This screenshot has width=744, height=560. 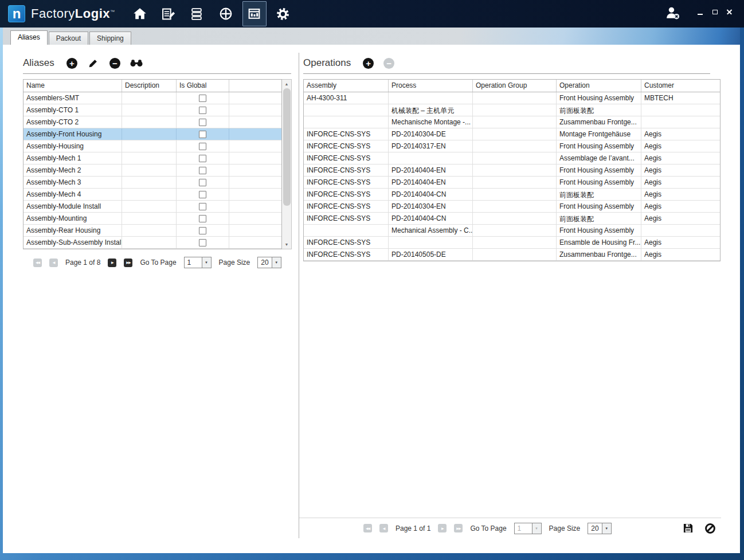 I want to click on scrollbar-thumb, so click(x=287, y=147).